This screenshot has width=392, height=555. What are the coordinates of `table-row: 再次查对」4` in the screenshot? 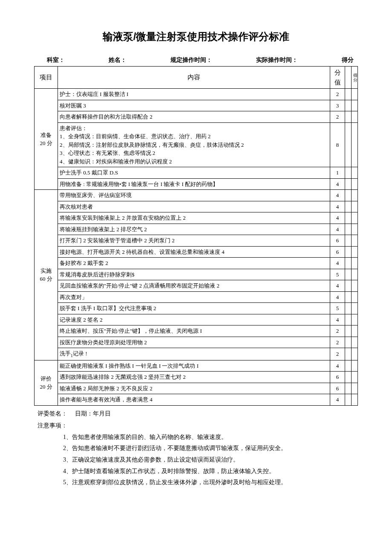 It's located at (196, 297).